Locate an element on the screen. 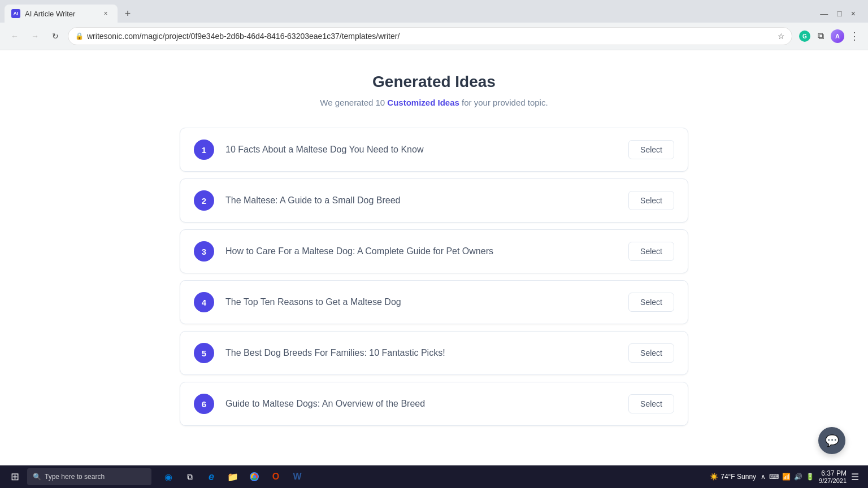 Image resolution: width=868 pixels, height=488 pixels. idea-number-1: 1 is located at coordinates (204, 150).